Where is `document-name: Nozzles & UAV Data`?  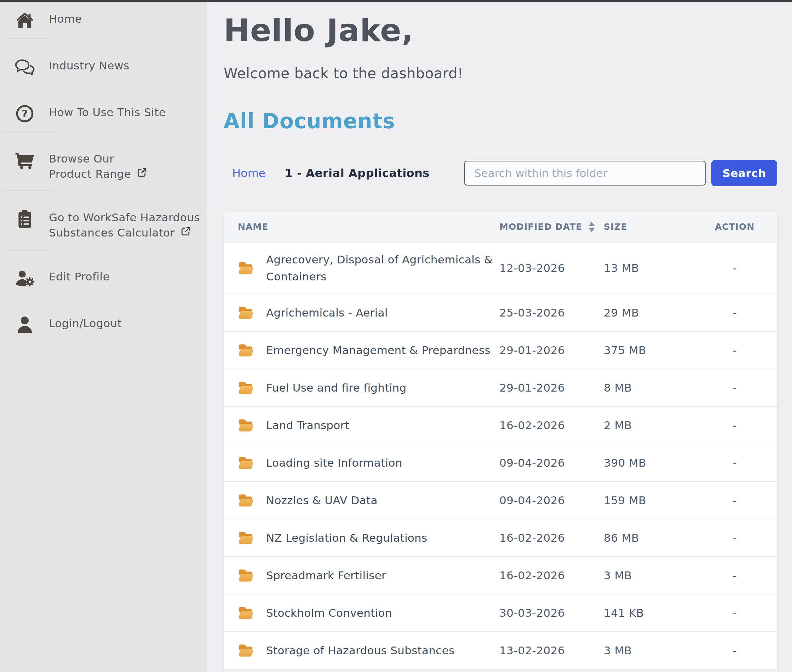
document-name: Nozzles & UAV Data is located at coordinates (322, 501).